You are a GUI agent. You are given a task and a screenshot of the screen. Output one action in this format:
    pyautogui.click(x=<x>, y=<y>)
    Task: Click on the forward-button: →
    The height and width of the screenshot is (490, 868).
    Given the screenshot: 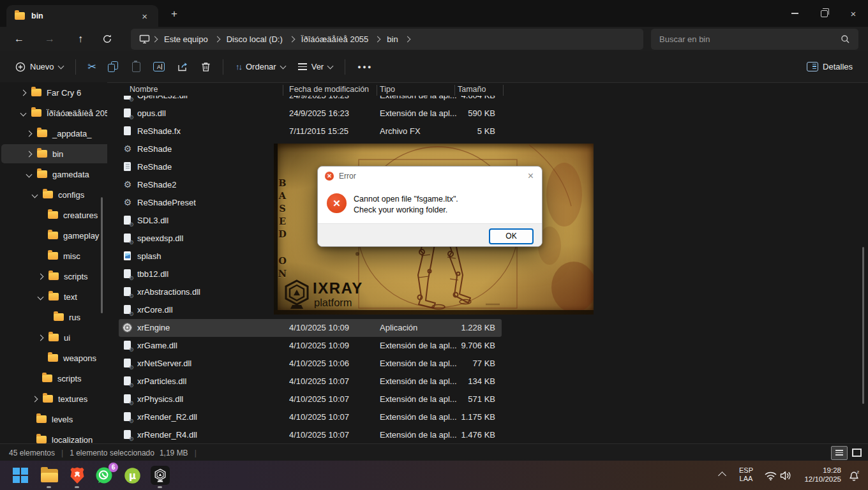 What is the action you would take?
    pyautogui.click(x=50, y=39)
    